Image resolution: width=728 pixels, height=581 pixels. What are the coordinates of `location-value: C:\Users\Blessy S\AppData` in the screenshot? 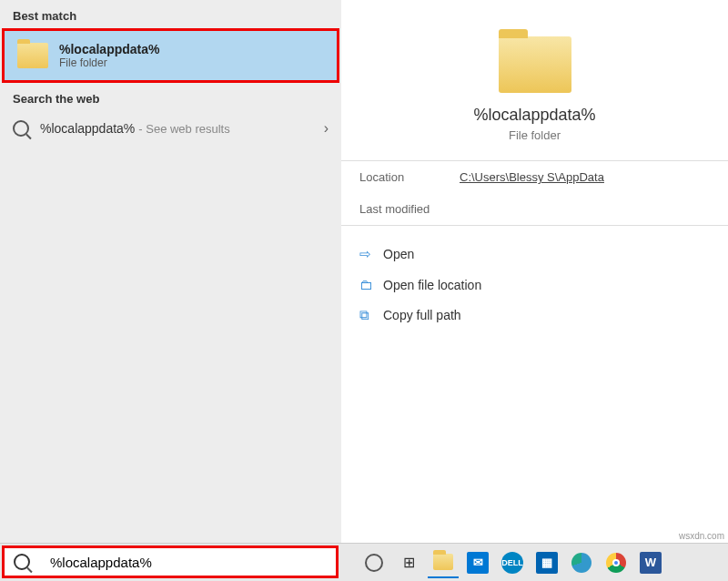 It's located at (531, 177).